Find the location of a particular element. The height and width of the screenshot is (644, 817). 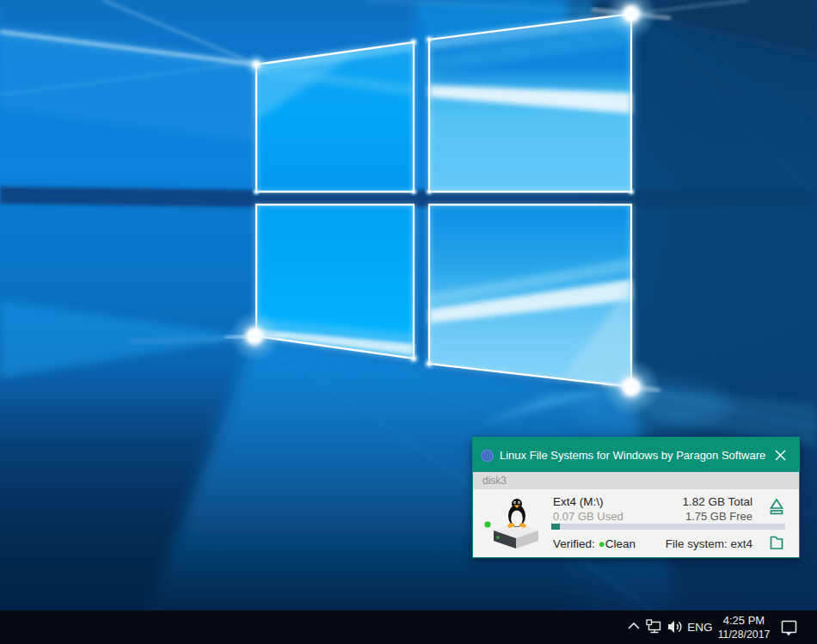

svg-text: 11/28/2017 is located at coordinates (745, 635).